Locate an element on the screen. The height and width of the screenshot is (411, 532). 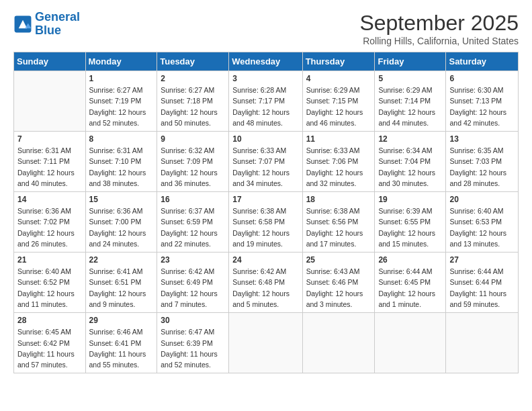
day-number: 8 is located at coordinates (122, 139).